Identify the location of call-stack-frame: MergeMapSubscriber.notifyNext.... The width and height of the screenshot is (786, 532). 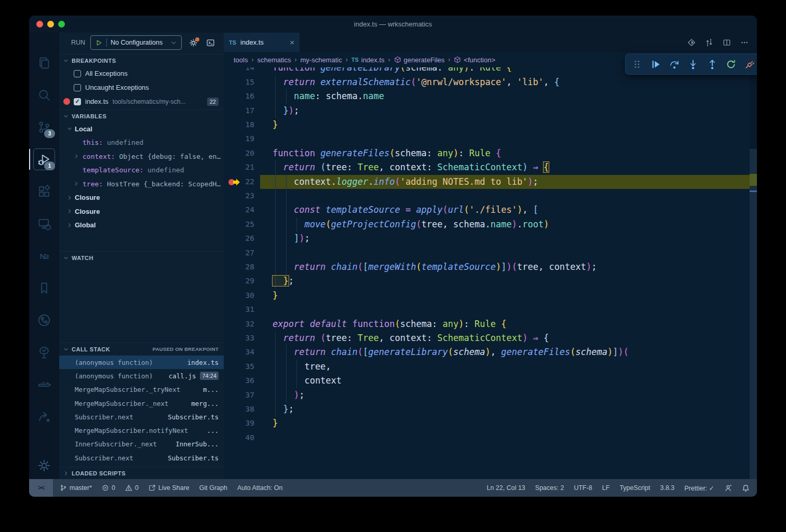
(141, 431).